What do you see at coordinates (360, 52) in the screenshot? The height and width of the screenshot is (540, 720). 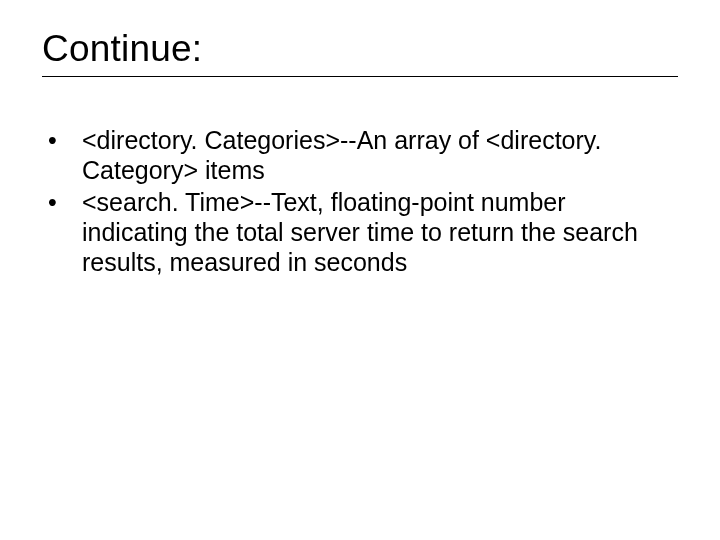 I see `slide-title: Continue:` at bounding box center [360, 52].